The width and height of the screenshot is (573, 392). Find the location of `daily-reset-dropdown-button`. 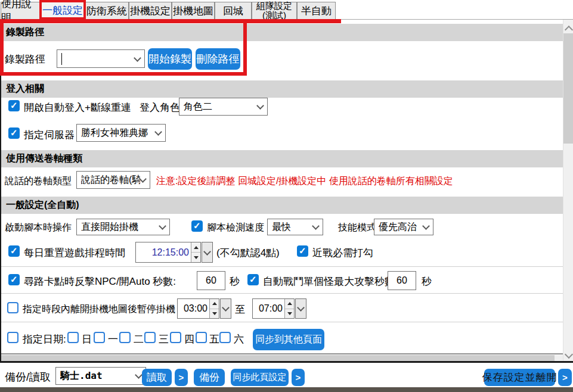

daily-reset-dropdown-button is located at coordinates (207, 253).